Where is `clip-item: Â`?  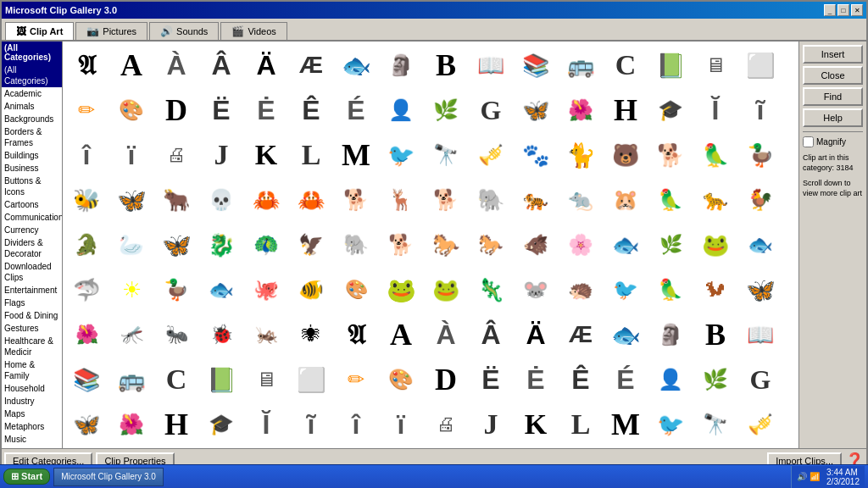
clip-item: Â is located at coordinates (491, 335).